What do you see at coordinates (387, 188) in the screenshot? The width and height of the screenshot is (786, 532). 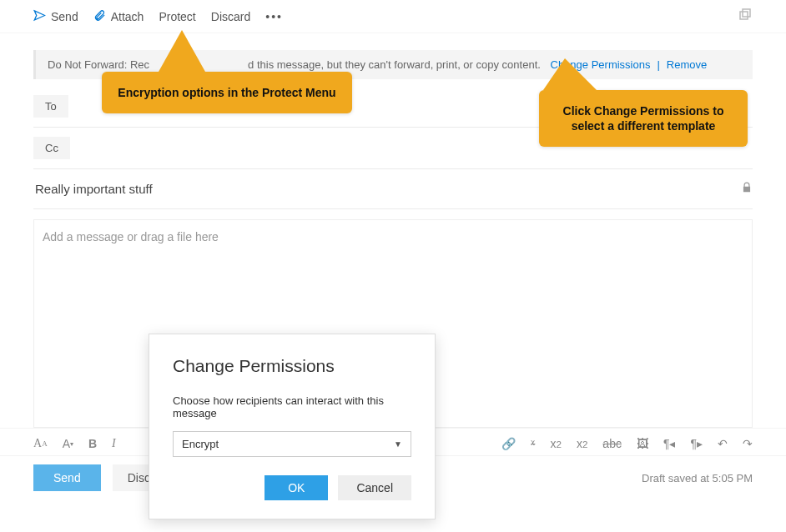 I see `subject-input` at bounding box center [387, 188].